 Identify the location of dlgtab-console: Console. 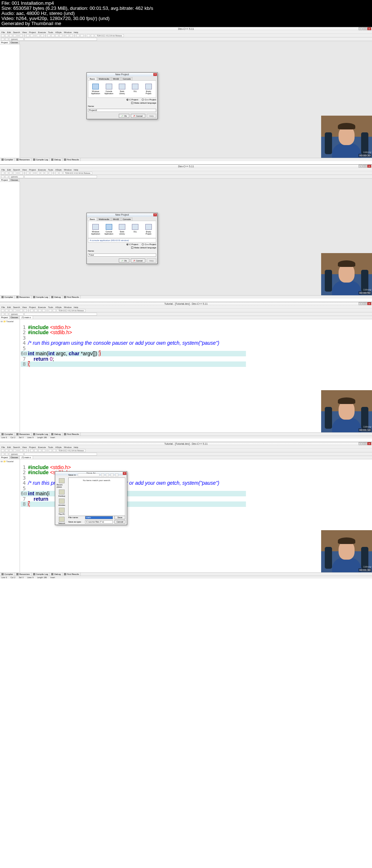
(127, 219).